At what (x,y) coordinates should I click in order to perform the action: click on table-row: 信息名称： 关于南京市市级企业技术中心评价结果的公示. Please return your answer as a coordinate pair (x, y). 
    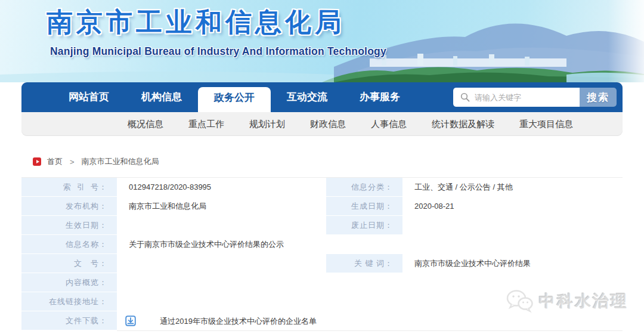
    Looking at the image, I should click on (322, 245).